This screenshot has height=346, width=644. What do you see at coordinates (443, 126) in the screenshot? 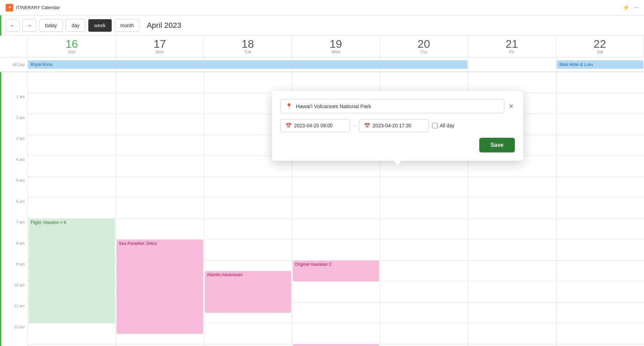
I see `allday-checkbox-label: All day` at bounding box center [443, 126].